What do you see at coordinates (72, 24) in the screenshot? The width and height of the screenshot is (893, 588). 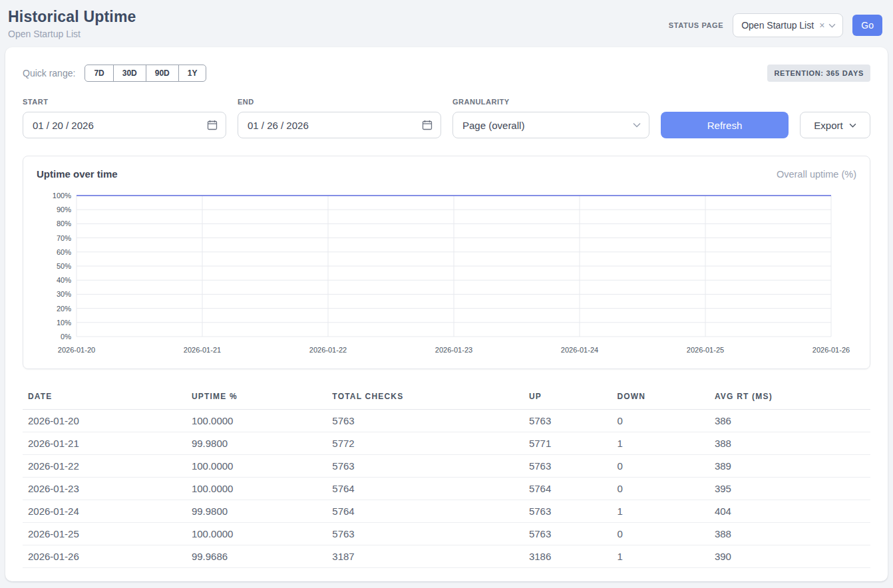 I see `title-block: Historical Uptime Open Startup List` at bounding box center [72, 24].